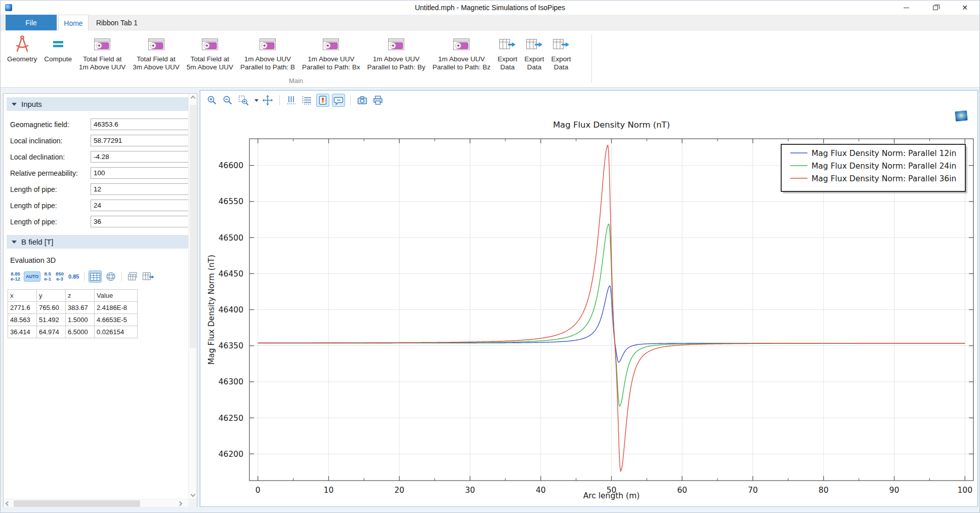 This screenshot has height=513, width=980. Describe the element at coordinates (111, 277) in the screenshot. I see `sphere-view-icon` at that location.